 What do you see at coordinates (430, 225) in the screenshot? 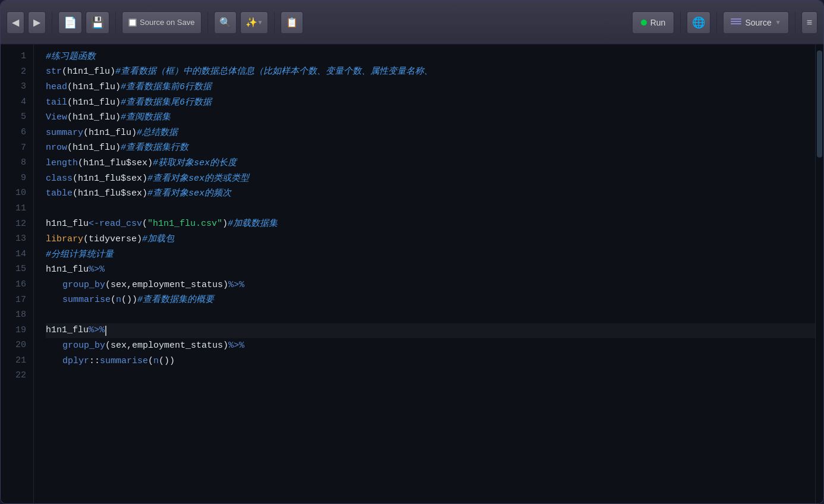
I see `code-line-12: h1n1_flu <- read_csv("h1n1_flu.csv") #加载…` at bounding box center [430, 225].